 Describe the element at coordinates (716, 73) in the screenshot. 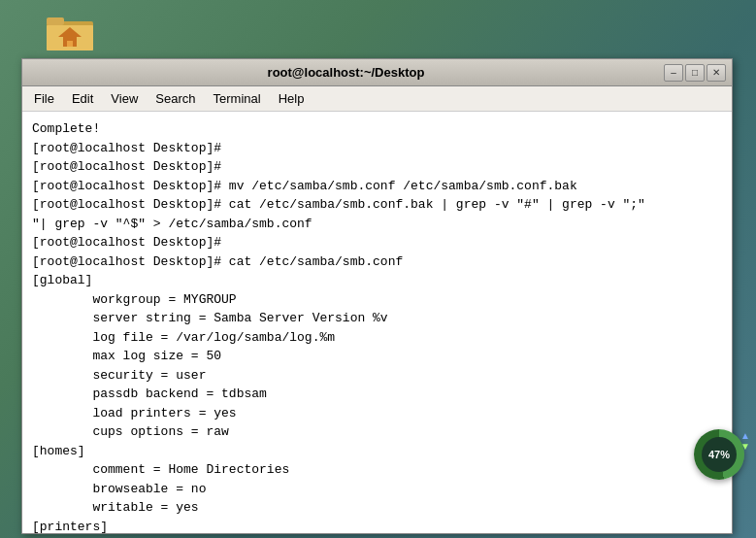

I see `close-button: ✕` at that location.